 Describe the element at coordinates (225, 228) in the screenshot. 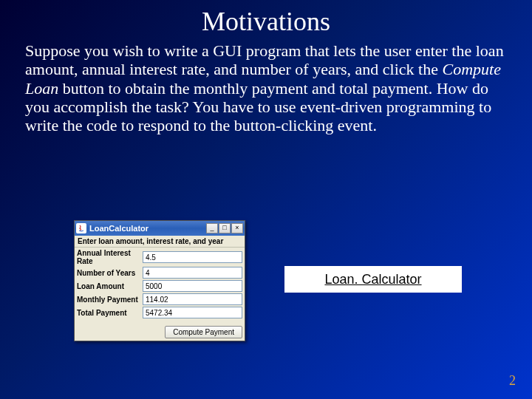

I see `window-controls: _ □ ×` at that location.